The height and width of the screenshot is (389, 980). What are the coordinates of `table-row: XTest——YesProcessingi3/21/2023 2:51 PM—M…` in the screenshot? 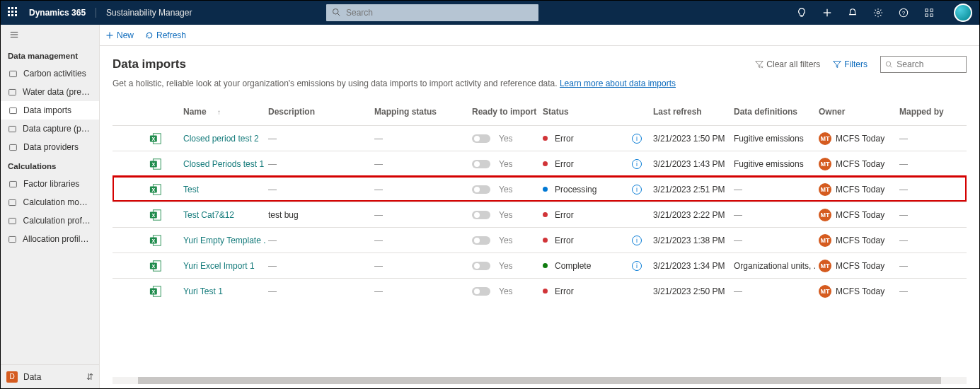 It's located at (539, 189).